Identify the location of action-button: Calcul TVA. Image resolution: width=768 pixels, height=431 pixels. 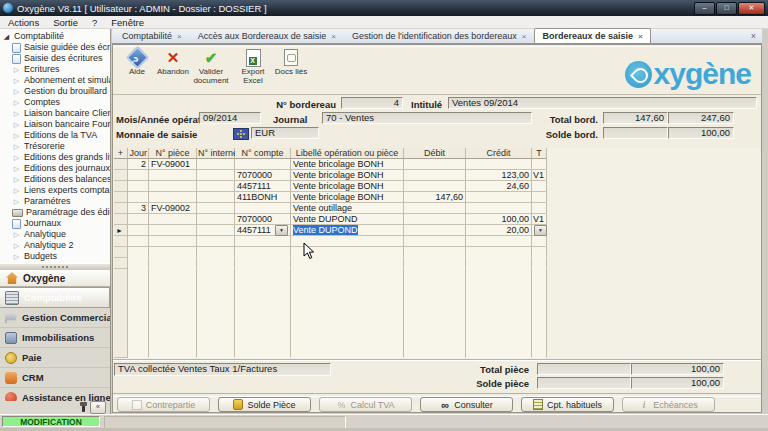
(366, 404).